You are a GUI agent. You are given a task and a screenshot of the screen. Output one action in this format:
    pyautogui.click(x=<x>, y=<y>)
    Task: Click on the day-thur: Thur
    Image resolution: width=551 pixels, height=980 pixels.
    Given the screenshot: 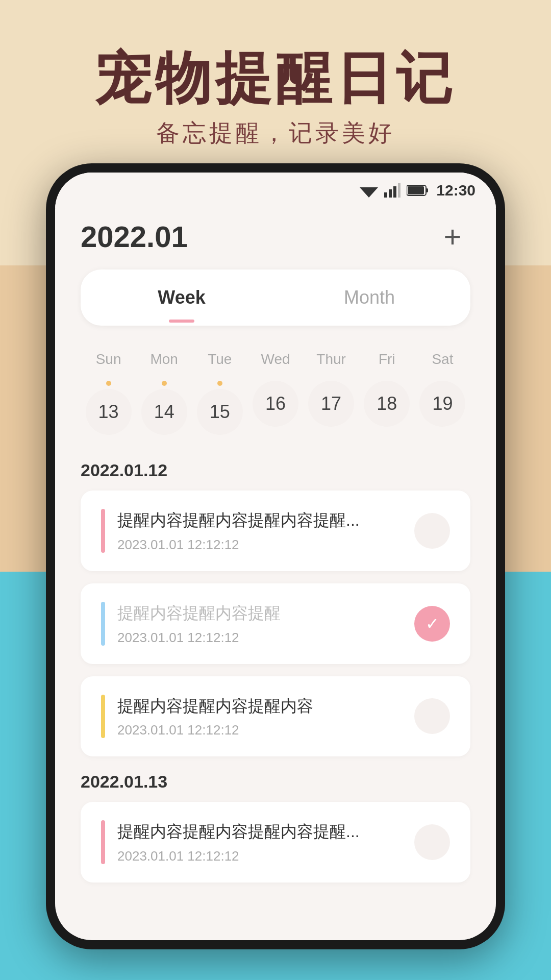 What is the action you would take?
    pyautogui.click(x=332, y=359)
    